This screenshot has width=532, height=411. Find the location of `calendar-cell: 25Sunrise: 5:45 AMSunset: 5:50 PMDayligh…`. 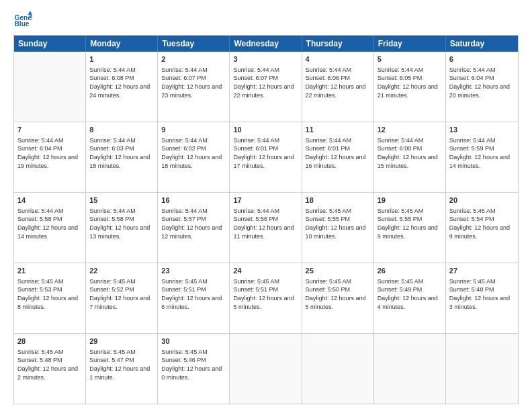

calendar-cell: 25Sunrise: 5:45 AMSunset: 5:50 PMDayligh… is located at coordinates (339, 298).